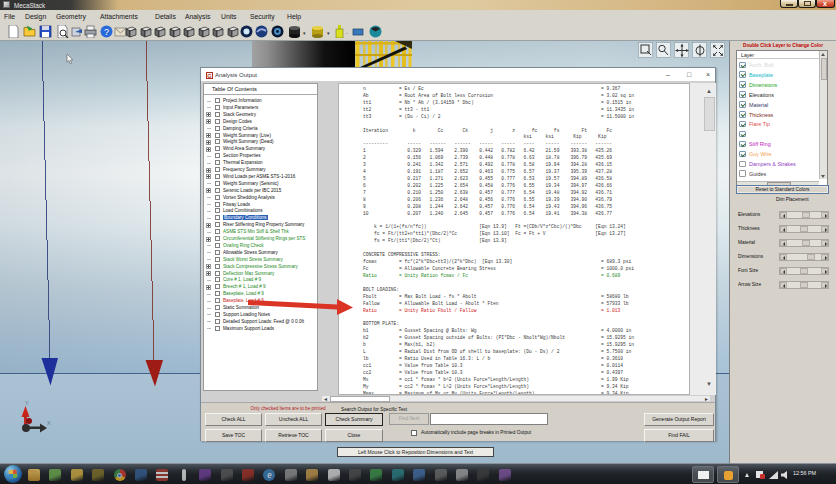  Describe the element at coordinates (27, 403) in the screenshot. I see `svg-text: Y` at that location.